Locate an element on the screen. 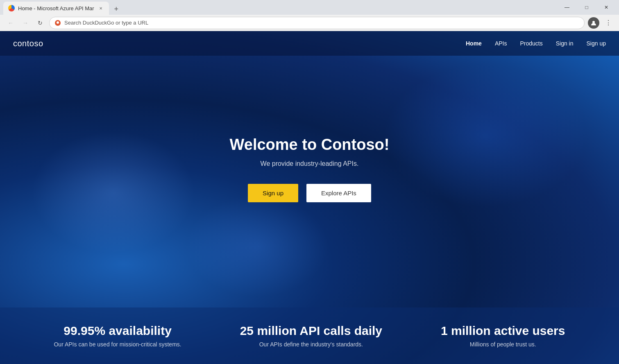 Image resolution: width=619 pixels, height=364 pixels. stat-api-calls-number: 25 million API calls daily is located at coordinates (311, 331).